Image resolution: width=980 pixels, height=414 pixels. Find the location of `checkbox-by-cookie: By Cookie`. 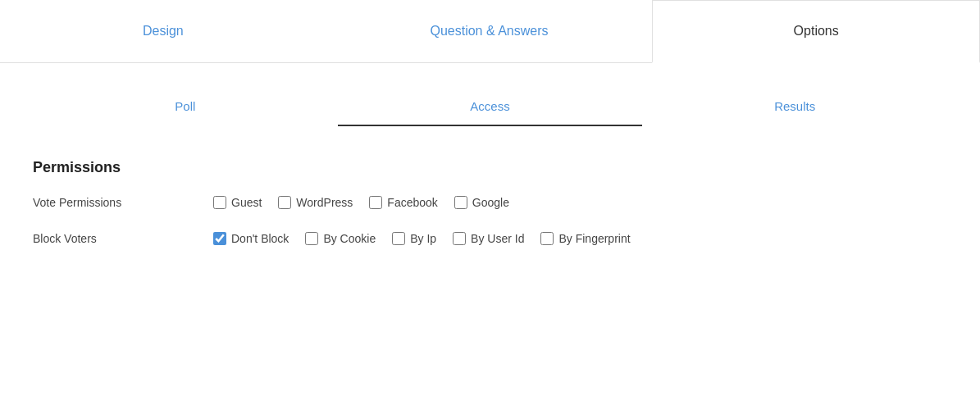

checkbox-by-cookie: By Cookie is located at coordinates (340, 239).